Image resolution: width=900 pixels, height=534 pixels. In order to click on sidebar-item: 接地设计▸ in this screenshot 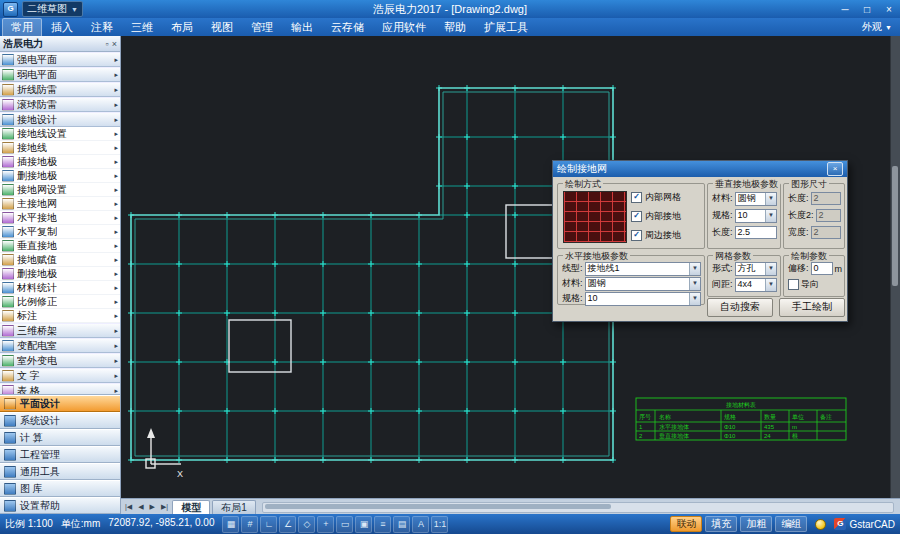, I will do `click(60, 120)`.